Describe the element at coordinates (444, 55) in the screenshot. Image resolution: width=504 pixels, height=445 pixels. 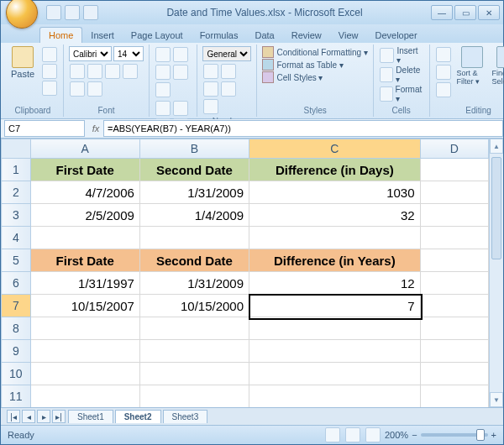
I see `autosum-icon` at that location.